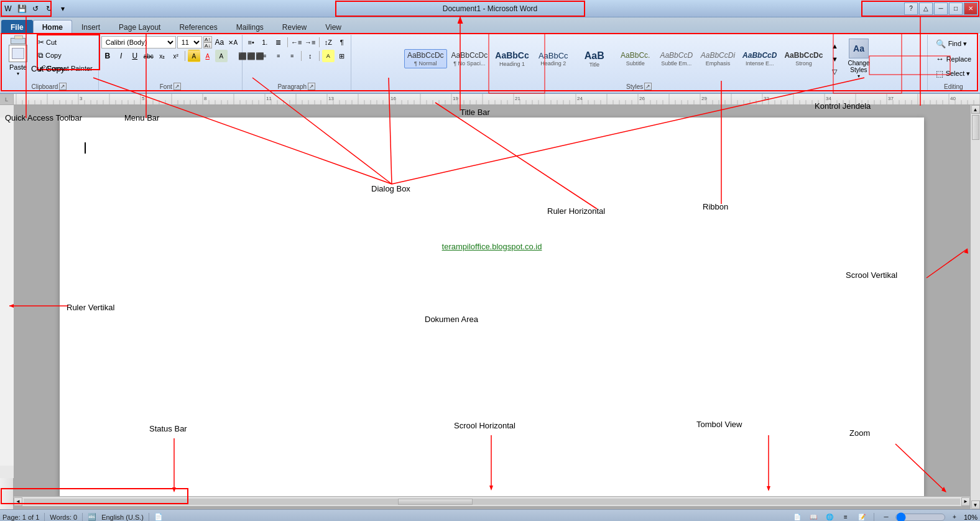  What do you see at coordinates (52, 27) in the screenshot?
I see `tab-home: Home` at bounding box center [52, 27].